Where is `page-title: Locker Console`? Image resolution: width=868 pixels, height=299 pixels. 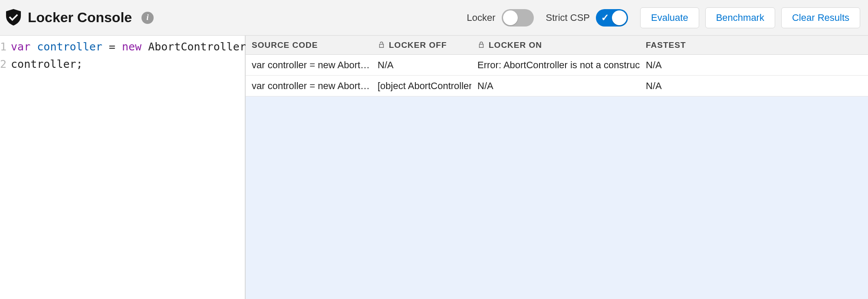
page-title: Locker Console is located at coordinates (80, 17).